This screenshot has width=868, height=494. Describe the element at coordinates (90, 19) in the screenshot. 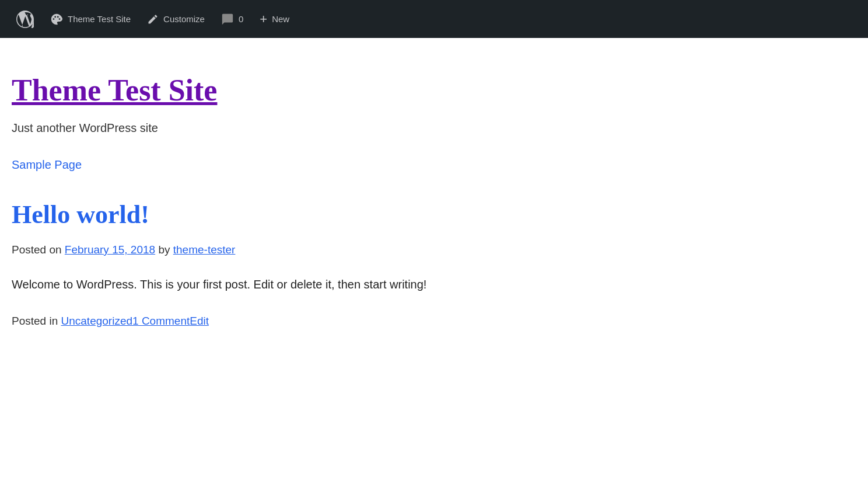

I see `site-name-button: Theme Test Site` at that location.